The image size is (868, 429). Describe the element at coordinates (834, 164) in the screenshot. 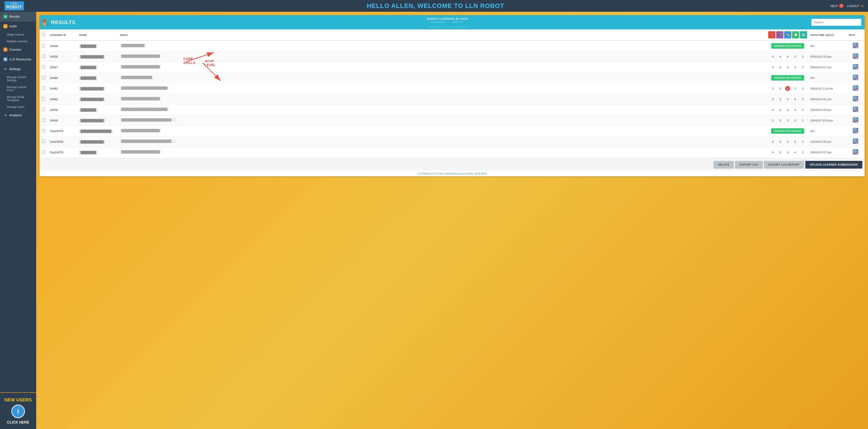

I see `upload-button: UPLOAD LEARNER SUBMISSIONS` at that location.